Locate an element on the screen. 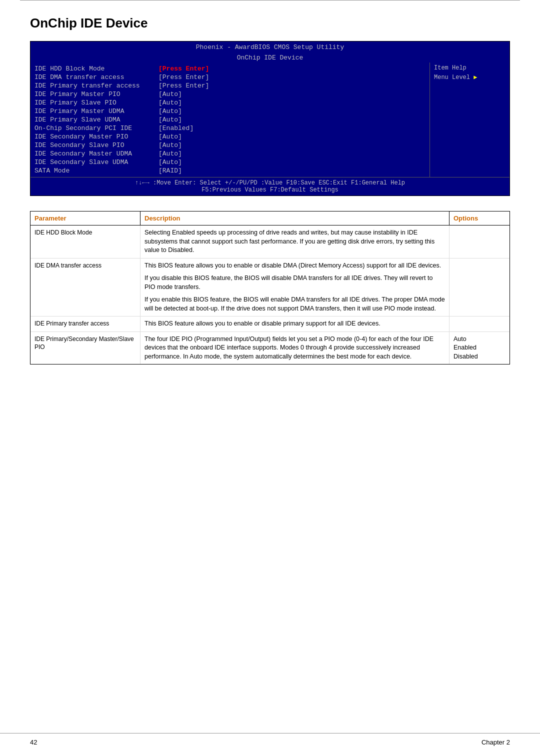 This screenshot has height=756, width=540. col-header-parameter: Parameter is located at coordinates (86, 218).